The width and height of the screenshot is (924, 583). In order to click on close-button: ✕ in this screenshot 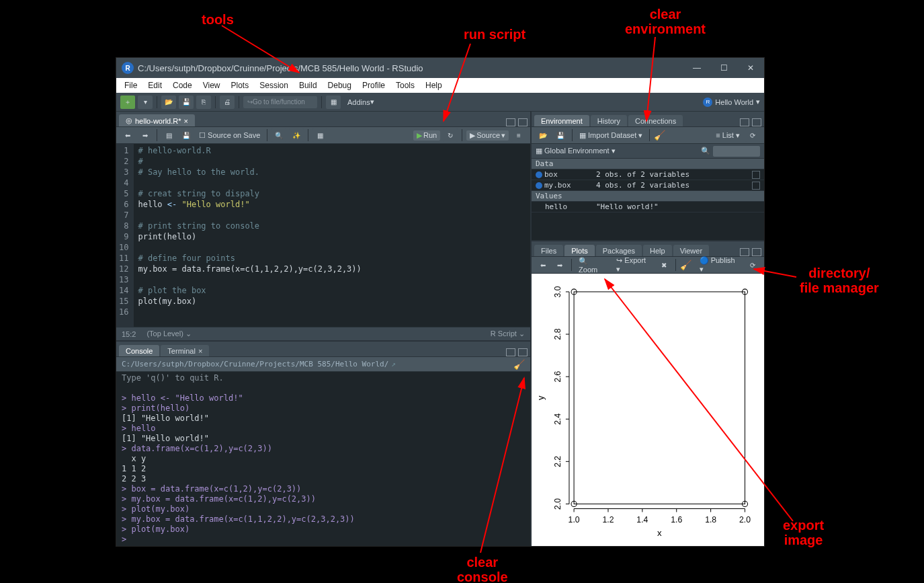, I will do `click(751, 68)`.